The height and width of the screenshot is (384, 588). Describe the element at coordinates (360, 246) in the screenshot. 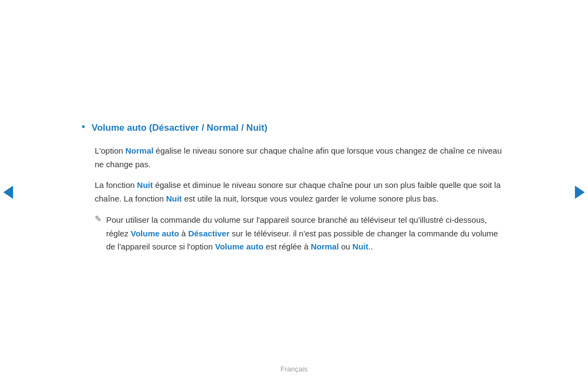

I see `note-highlight5: Nuit` at that location.